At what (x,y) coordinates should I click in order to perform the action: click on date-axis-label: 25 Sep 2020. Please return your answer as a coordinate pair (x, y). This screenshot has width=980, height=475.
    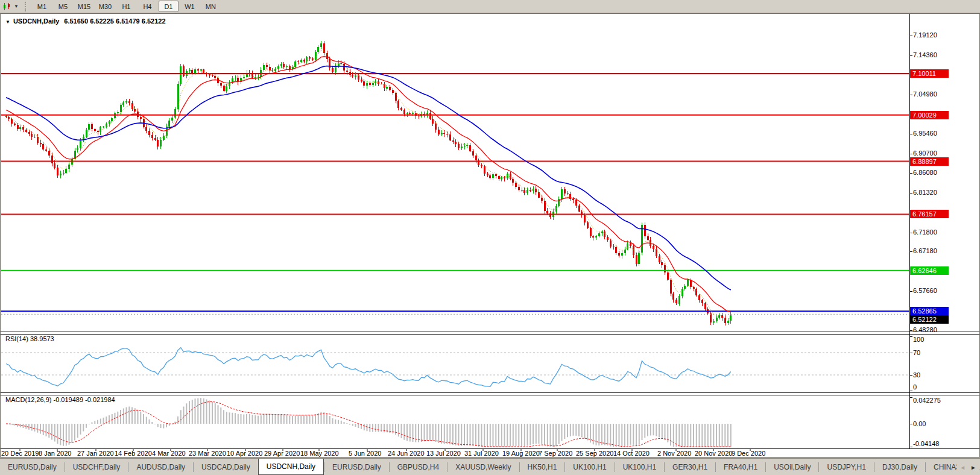
    Looking at the image, I should click on (595, 453).